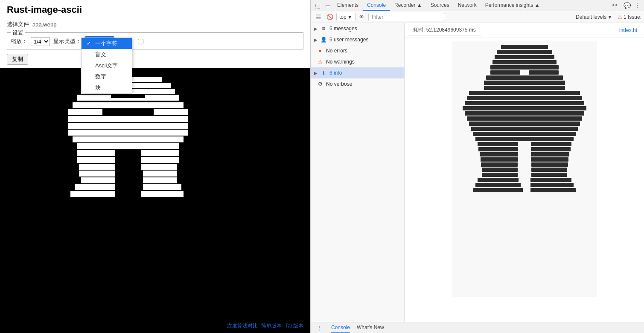 The image size is (644, 333). Describe the element at coordinates (323, 73) in the screenshot. I see `info-icon: ℹ` at that location.